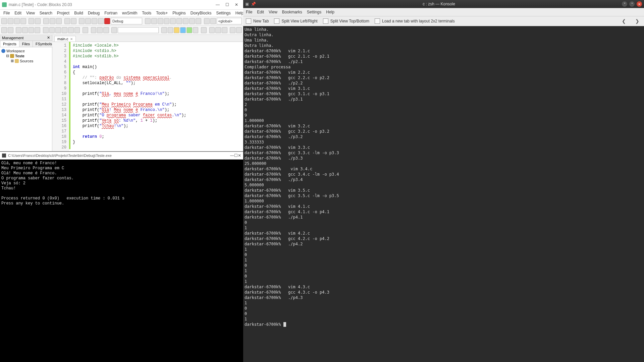 The image size is (644, 362). Describe the element at coordinates (148, 97) in the screenshot. I see `code-editor: 1234567891011121314151617181920 #include…` at that location.